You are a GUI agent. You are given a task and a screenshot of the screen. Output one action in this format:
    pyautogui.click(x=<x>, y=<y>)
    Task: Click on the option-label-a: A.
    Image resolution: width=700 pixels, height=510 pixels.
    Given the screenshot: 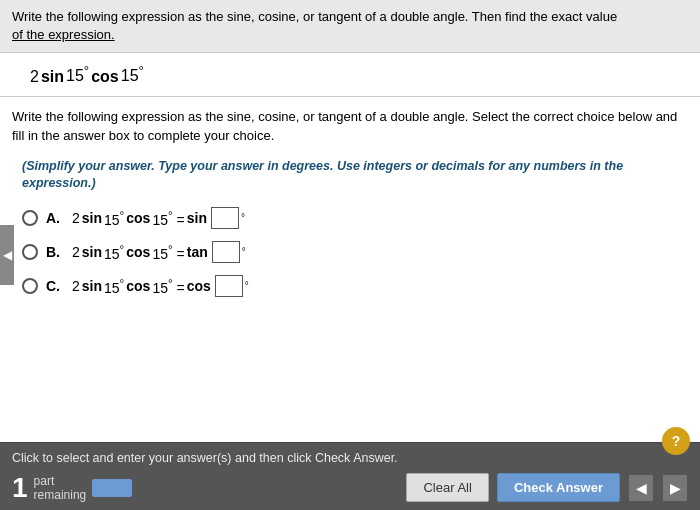 What is the action you would take?
    pyautogui.click(x=53, y=218)
    